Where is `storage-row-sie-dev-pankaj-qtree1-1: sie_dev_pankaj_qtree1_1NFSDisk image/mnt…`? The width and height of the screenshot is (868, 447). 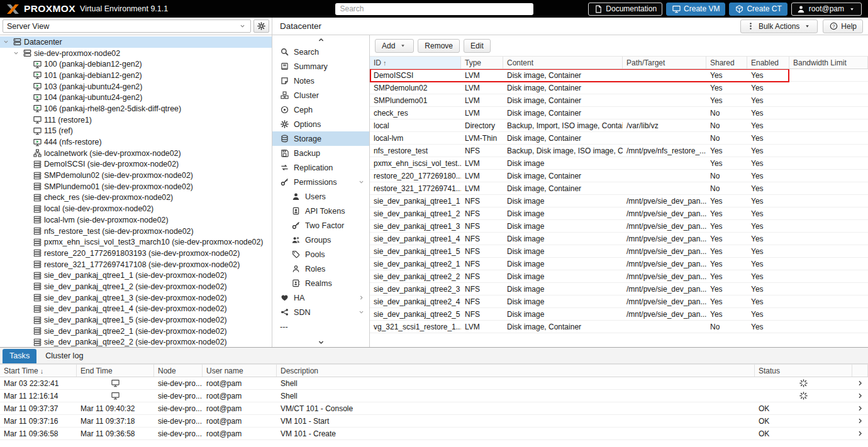
storage-row-sie-dev-pankaj-qtree1-1: sie_dev_pankaj_qtree1_1NFSDisk image/mnt… is located at coordinates (619, 201).